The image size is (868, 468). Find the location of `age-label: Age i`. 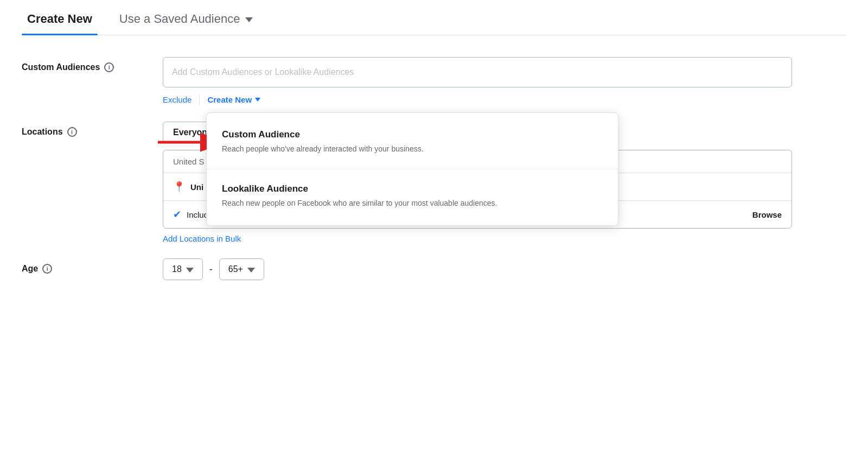

age-label: Age i is located at coordinates (92, 266).